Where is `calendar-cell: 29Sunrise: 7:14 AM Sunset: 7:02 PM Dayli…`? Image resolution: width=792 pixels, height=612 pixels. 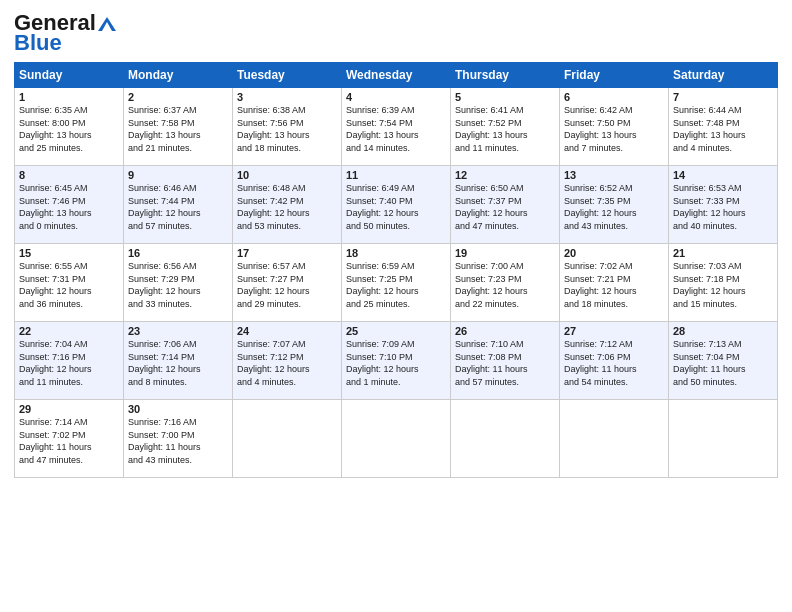
calendar-cell: 29Sunrise: 7:14 AM Sunset: 7:02 PM Dayli… is located at coordinates (70, 439).